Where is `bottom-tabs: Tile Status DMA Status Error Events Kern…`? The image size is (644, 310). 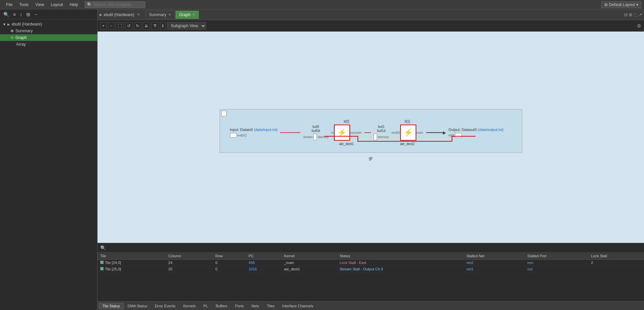 bottom-tabs: Tile Status DMA Status Error Events Kern… is located at coordinates (371, 306).